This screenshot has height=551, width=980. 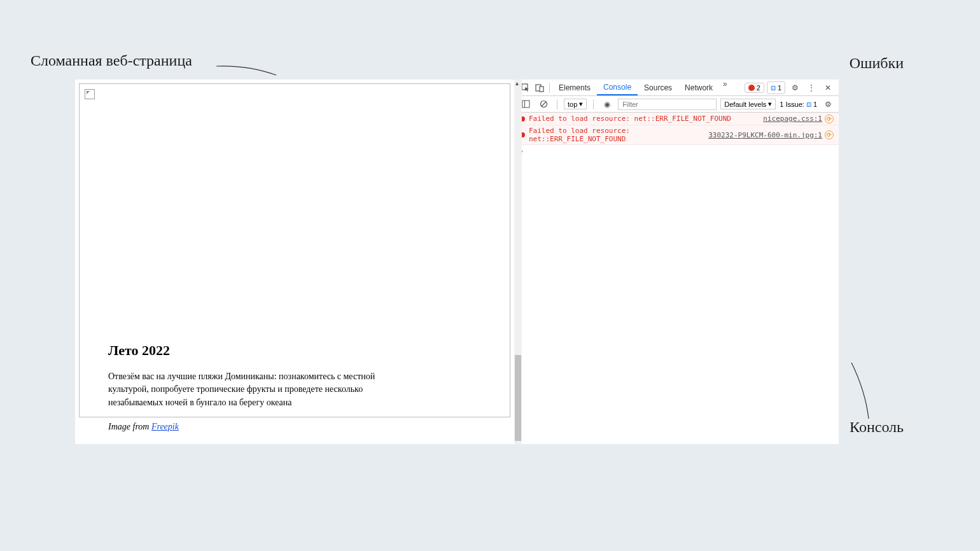 I want to click on credit-link: Freepik, so click(x=165, y=426).